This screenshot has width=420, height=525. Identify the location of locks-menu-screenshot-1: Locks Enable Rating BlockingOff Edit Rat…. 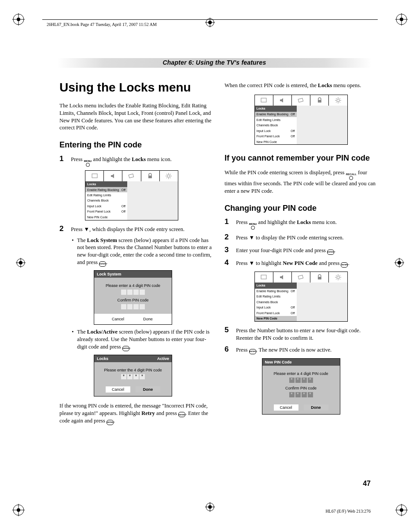
(132, 195).